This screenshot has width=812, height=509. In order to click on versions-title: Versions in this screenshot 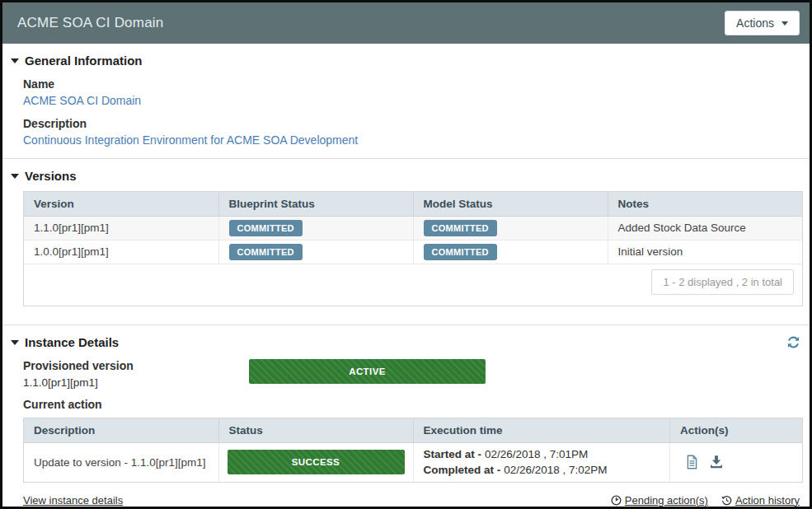, I will do `click(51, 176)`.